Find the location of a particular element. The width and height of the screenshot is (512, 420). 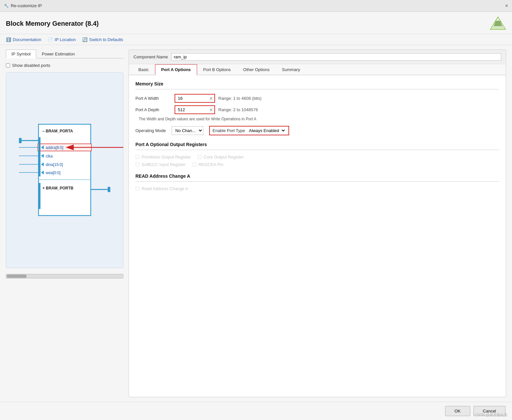

port-a-depth-range: Range: 2 to 1048576 is located at coordinates (238, 110).